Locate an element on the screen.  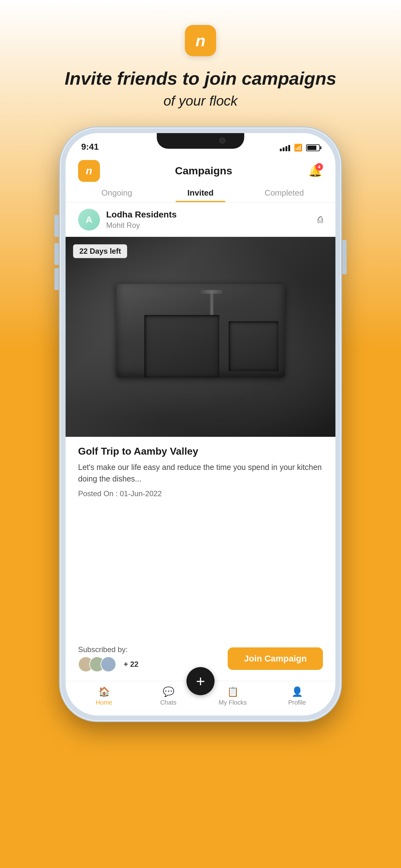
fab-add-button: + is located at coordinates (201, 681).